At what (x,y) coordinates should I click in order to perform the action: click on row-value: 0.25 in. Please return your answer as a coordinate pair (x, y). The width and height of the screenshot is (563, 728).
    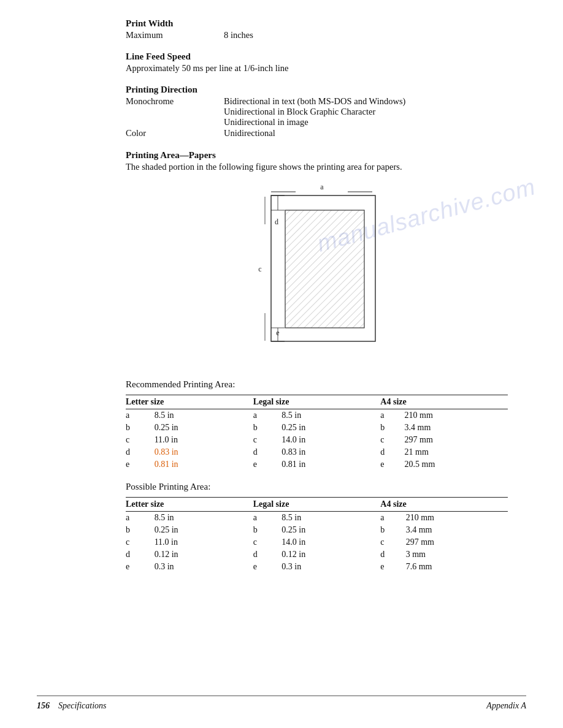
    Looking at the image, I should click on (331, 530).